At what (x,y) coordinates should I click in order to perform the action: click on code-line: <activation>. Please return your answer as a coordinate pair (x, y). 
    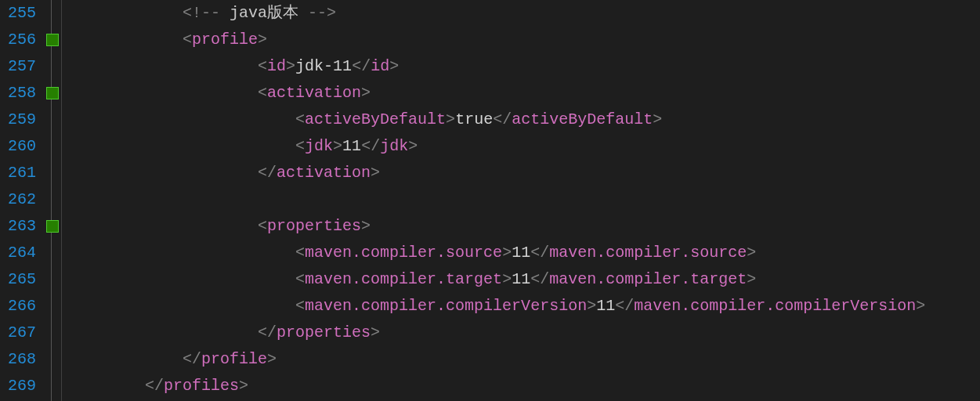
    Looking at the image, I should click on (497, 93).